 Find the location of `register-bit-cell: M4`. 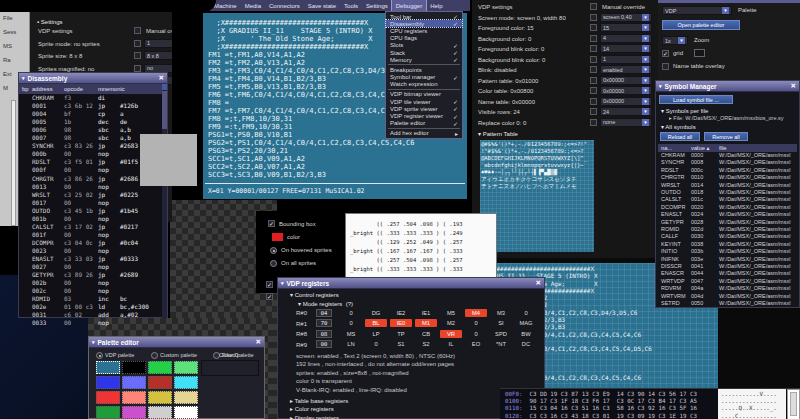

register-bit-cell: M4 is located at coordinates (476, 313).